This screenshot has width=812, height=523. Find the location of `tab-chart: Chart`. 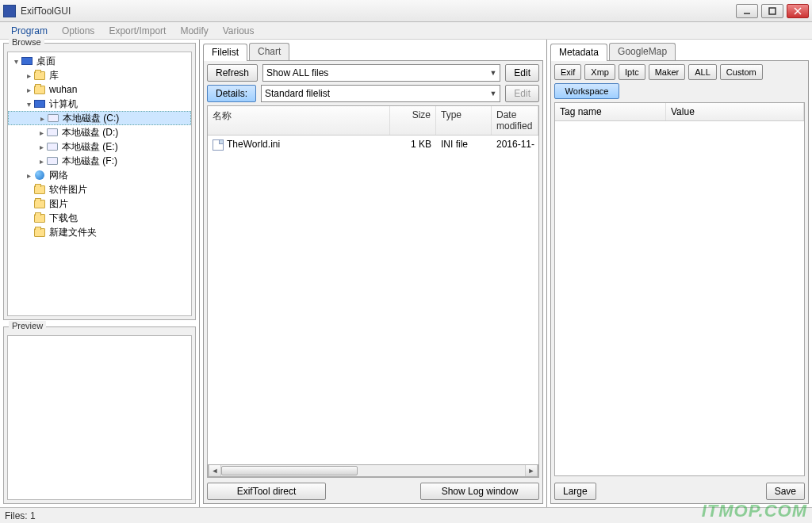

tab-chart: Chart is located at coordinates (270, 52).